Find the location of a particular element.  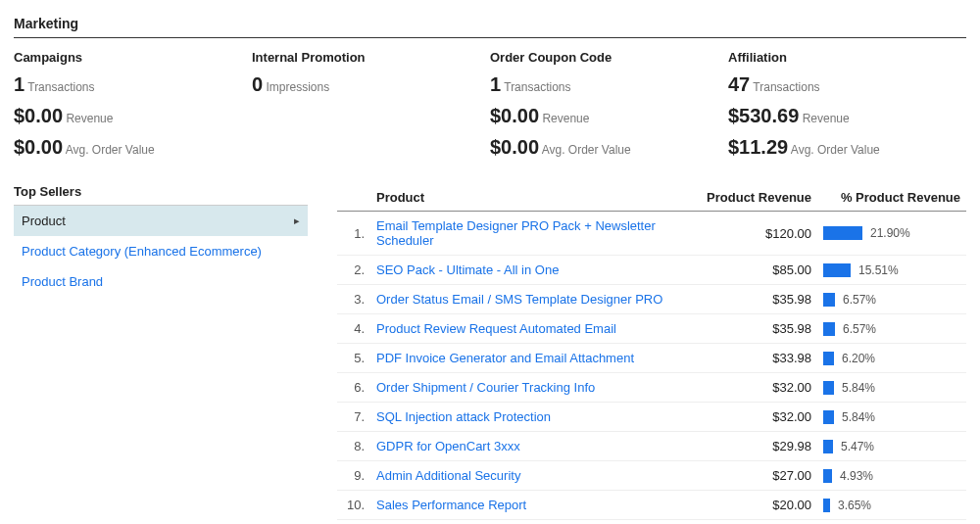

top-sellers-dimension: Product Brand is located at coordinates (161, 282).